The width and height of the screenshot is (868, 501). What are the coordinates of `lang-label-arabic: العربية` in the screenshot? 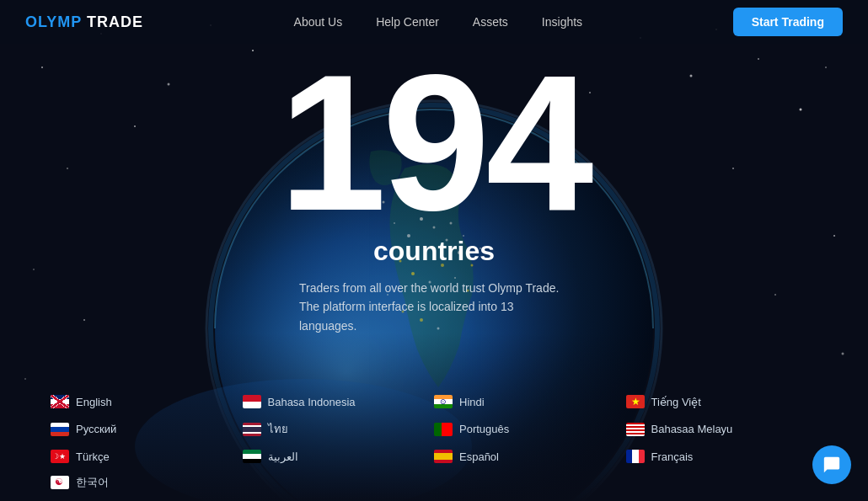 It's located at (283, 456).